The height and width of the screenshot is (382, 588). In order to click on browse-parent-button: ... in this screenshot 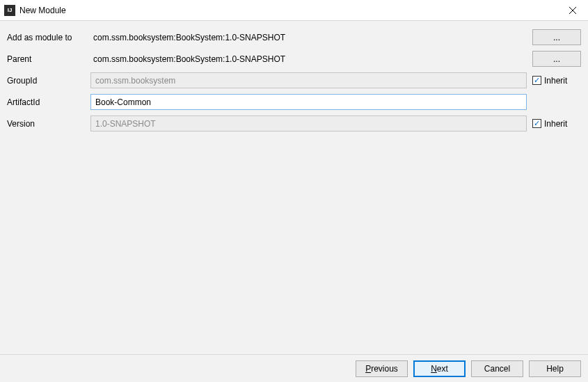, I will do `click(557, 58)`.